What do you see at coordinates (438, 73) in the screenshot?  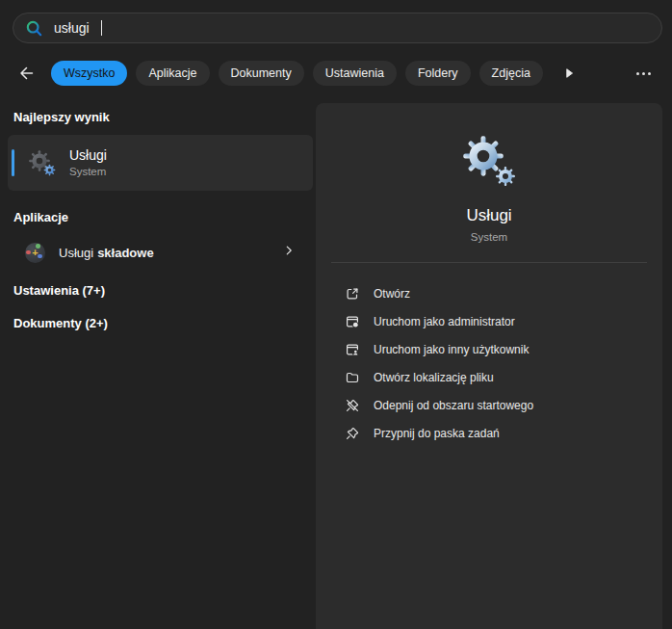 I see `tab-foldery: Foldery` at bounding box center [438, 73].